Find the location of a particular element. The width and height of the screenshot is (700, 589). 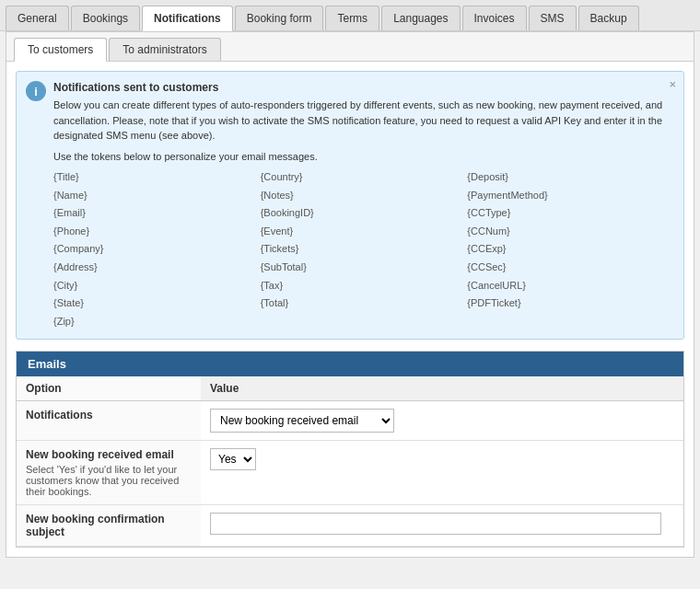

tab-backup: Backup is located at coordinates (609, 18).